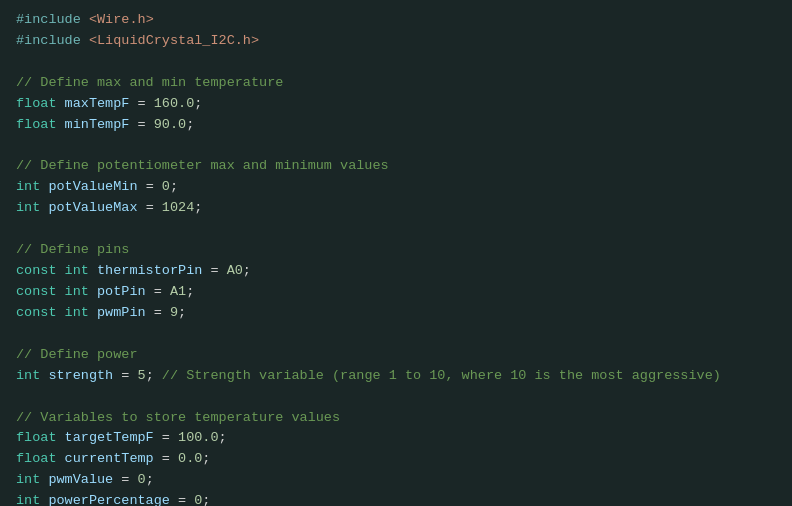  I want to click on code-line: const int potPin = A1;, so click(396, 292).